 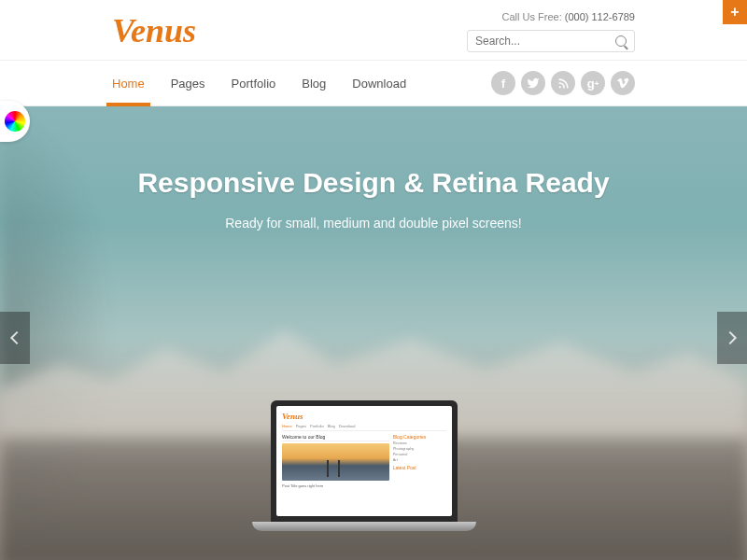 I want to click on preview-sidebar-h2: Latest Post, so click(x=420, y=468).